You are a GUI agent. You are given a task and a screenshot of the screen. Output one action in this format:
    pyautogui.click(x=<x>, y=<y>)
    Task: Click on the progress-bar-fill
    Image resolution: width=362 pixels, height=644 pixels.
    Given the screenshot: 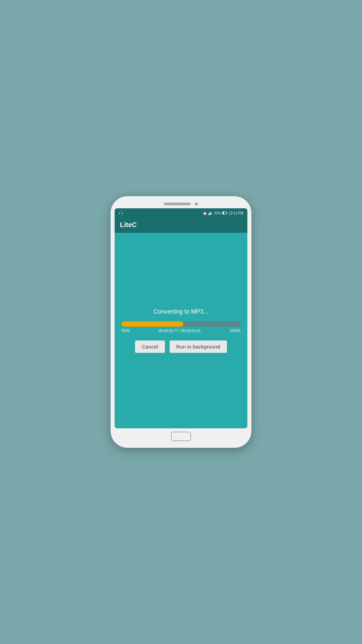 What is the action you would take?
    pyautogui.click(x=152, y=324)
    